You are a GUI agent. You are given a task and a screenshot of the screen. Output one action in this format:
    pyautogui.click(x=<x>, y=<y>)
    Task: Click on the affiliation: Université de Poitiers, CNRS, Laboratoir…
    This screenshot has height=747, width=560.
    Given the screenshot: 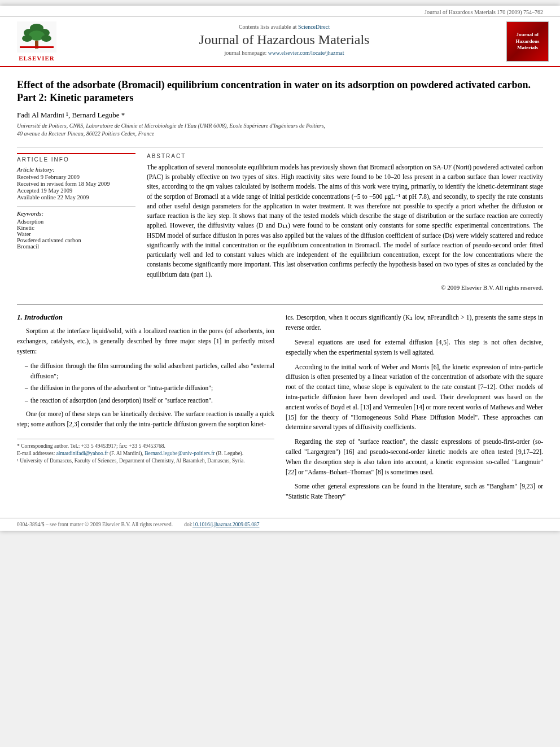 What is the action you would take?
    pyautogui.click(x=280, y=130)
    